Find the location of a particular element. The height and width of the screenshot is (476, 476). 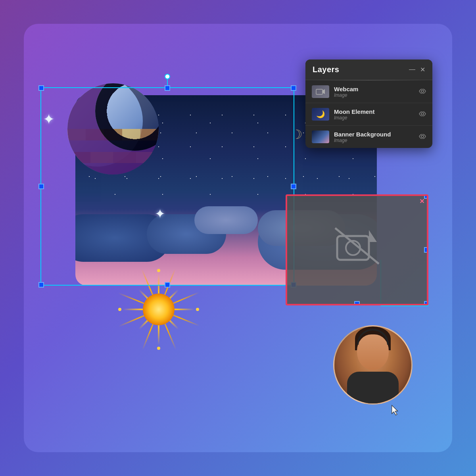

webcam-close-button: ✕ is located at coordinates (422, 202).